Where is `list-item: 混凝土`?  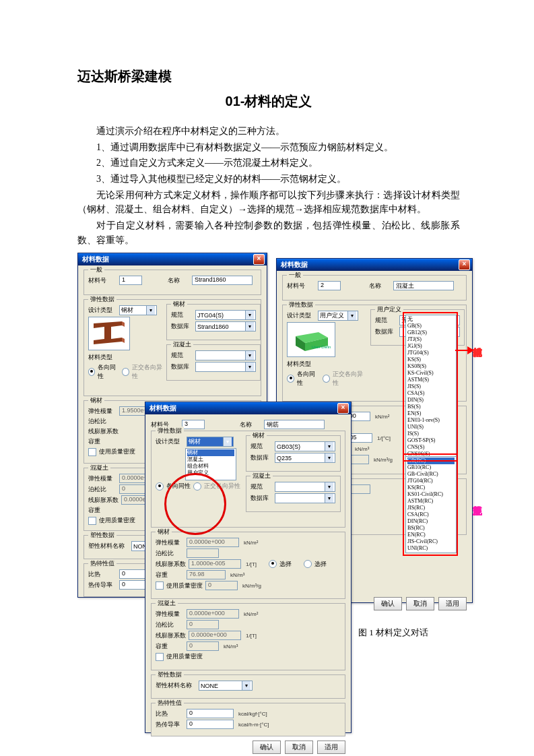 list-item: 混凝土 is located at coordinates (211, 460).